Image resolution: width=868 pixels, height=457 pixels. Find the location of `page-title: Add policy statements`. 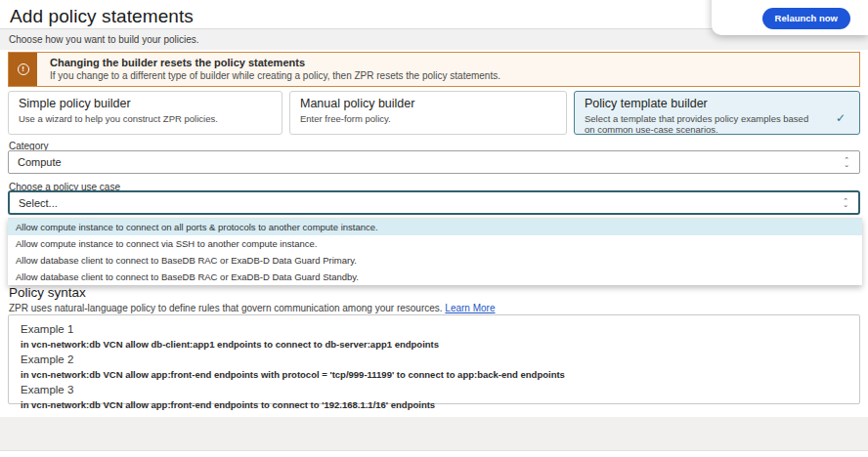

page-title: Add policy statements is located at coordinates (102, 17).